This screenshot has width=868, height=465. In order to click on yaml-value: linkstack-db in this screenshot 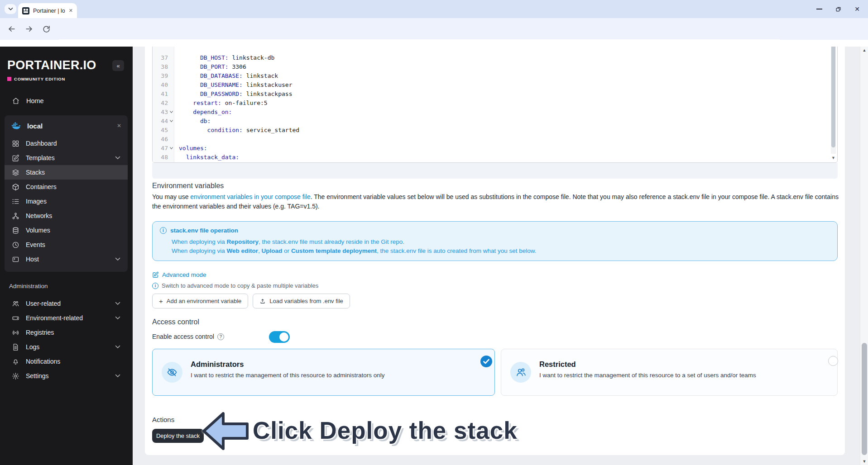, I will do `click(252, 58)`.